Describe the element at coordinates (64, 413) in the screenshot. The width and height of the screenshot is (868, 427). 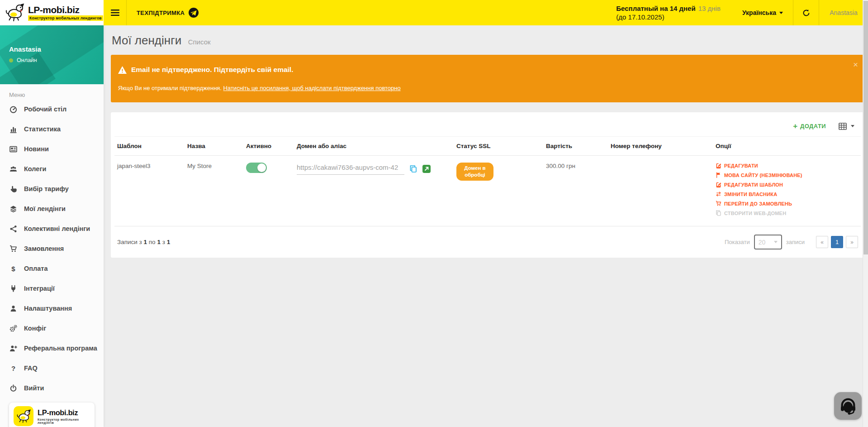
I see `sidebar-brand-title: LP-mobi.biz` at that location.